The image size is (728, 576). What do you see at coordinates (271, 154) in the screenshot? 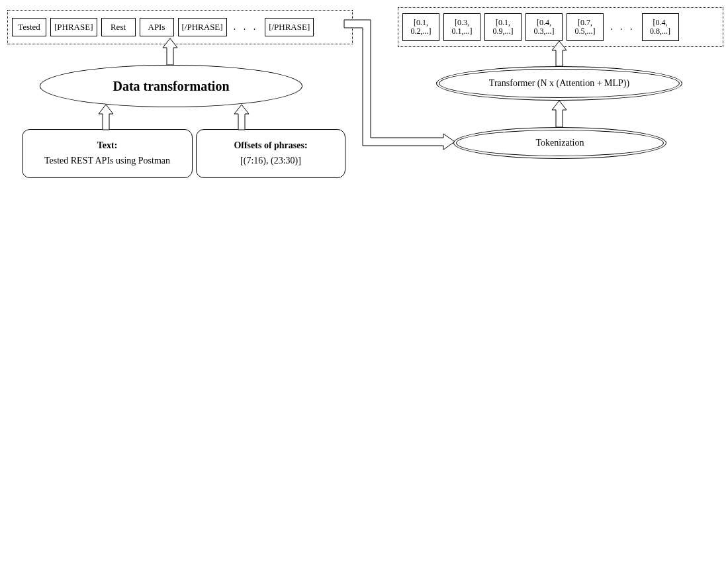
I see `offsets-input-box: Offsets of phrases: [(7:16), (23:30)]` at bounding box center [271, 154].